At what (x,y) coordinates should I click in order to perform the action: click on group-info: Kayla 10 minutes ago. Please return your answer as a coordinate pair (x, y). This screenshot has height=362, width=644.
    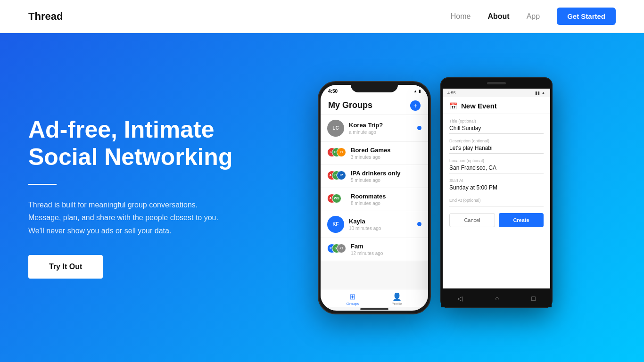
    Looking at the image, I should click on (381, 224).